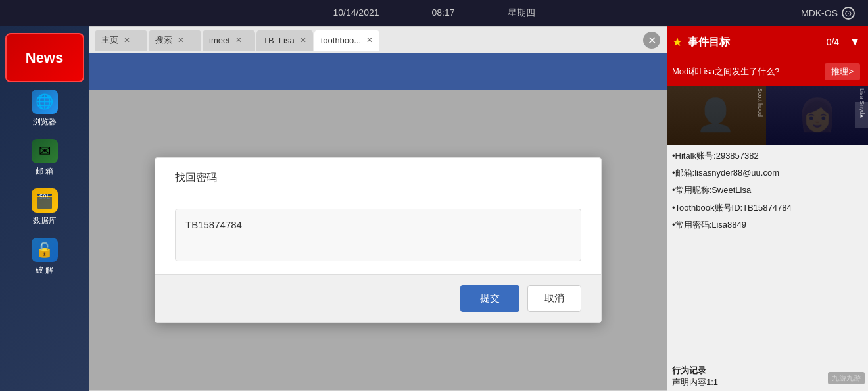  Describe the element at coordinates (356, 13) in the screenshot. I see `date-display: 10/14/2021` at that location.